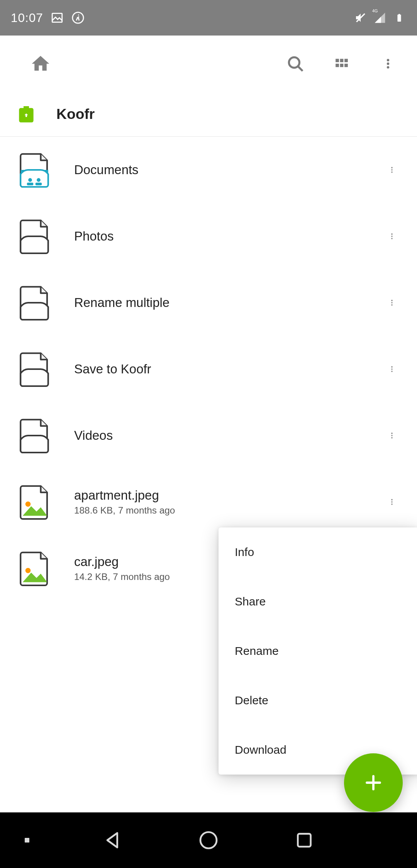  Describe the element at coordinates (318, 552) in the screenshot. I see `menu-item-info: Info` at that location.